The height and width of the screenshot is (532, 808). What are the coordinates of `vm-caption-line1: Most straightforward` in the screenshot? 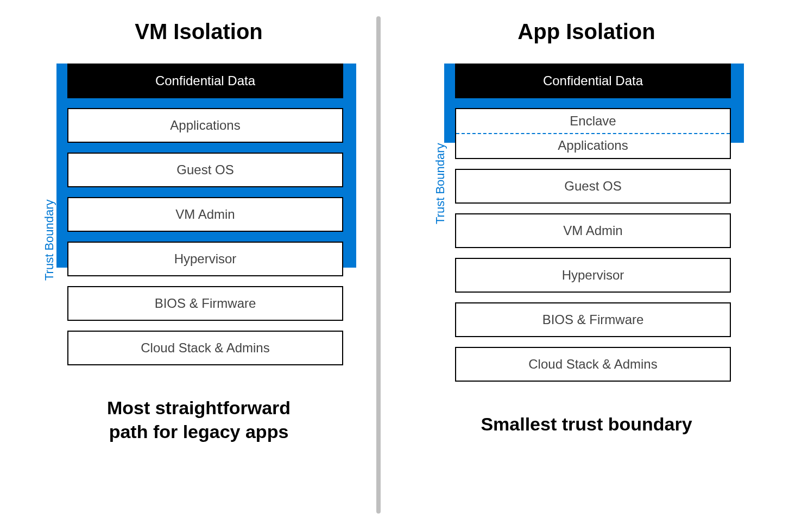 It's located at (199, 408).